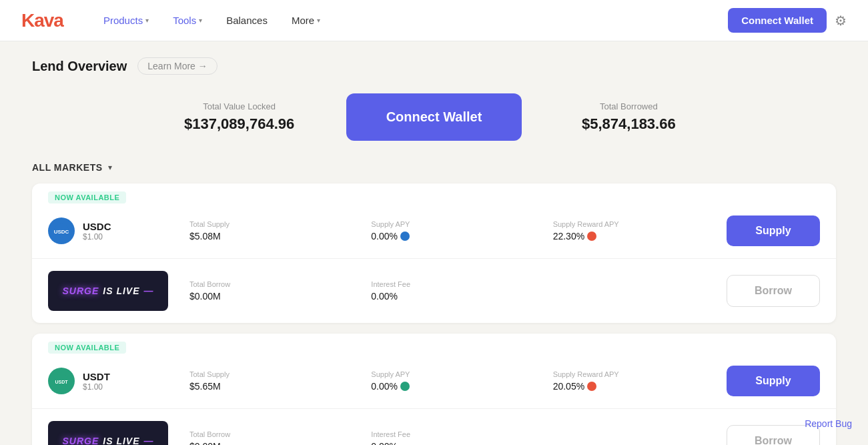 The image size is (868, 445). What do you see at coordinates (80, 291) in the screenshot?
I see `surge-text-highlight: SURGE` at bounding box center [80, 291].